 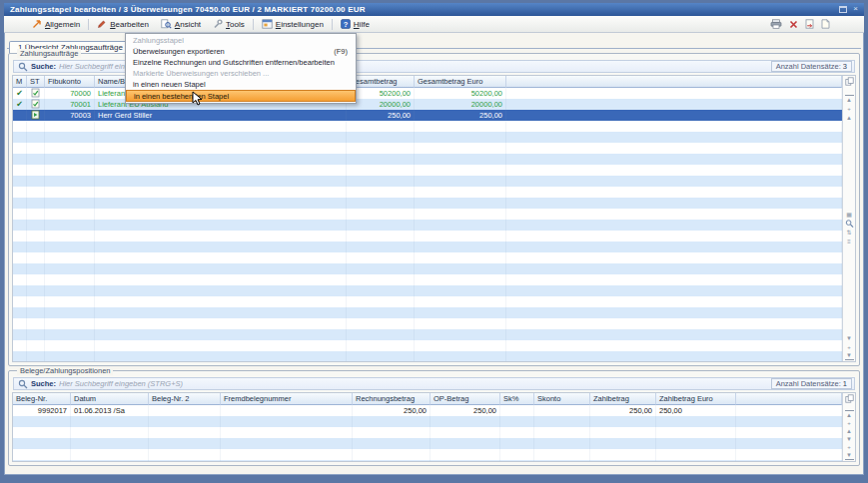 What do you see at coordinates (843, 10) in the screenshot?
I see `restore-icon` at bounding box center [843, 10].